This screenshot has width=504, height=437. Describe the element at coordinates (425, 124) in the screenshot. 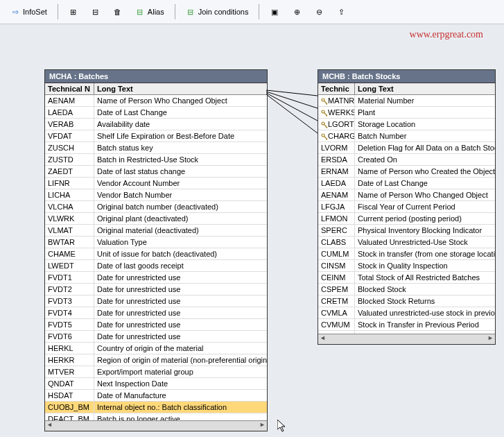

I see `cell-longtext: Storage Location` at that location.